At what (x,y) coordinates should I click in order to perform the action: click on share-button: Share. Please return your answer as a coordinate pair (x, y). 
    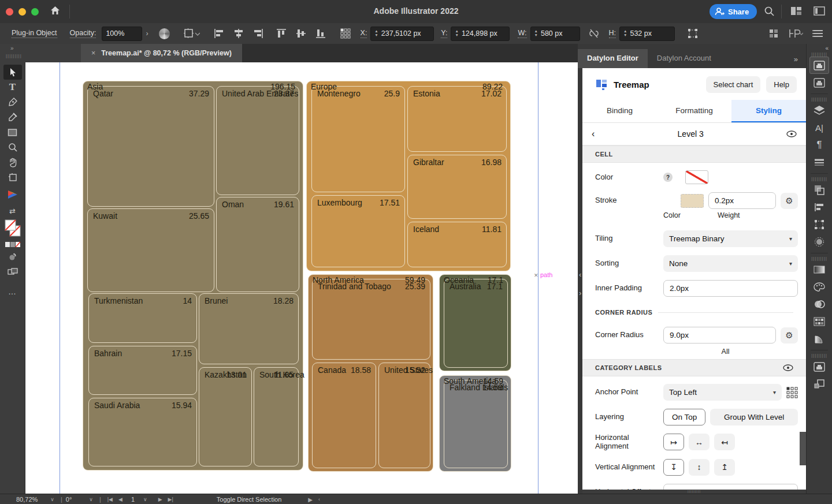
    Looking at the image, I should click on (733, 12).